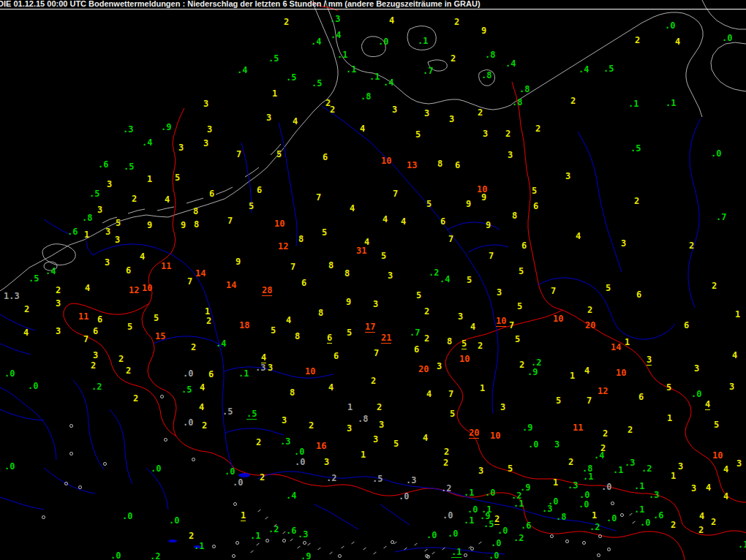  I want to click on station-value: 10, so click(147, 288).